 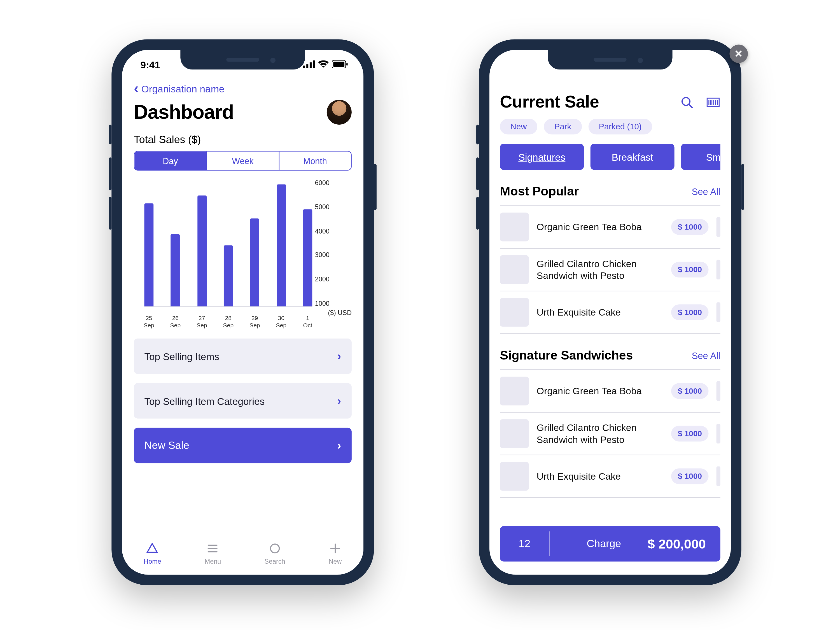 What do you see at coordinates (309, 65) in the screenshot?
I see `cellular-icon` at bounding box center [309, 65].